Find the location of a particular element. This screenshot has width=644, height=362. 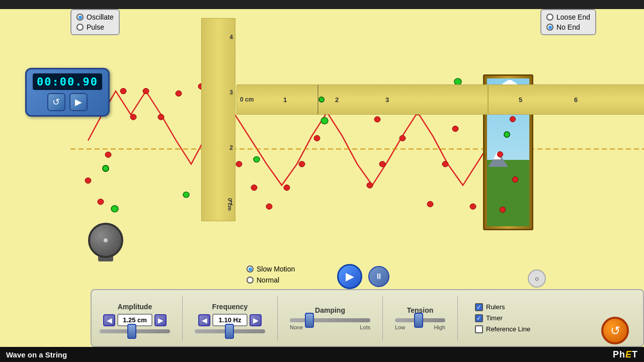

cursor-line is located at coordinates (318, 100).